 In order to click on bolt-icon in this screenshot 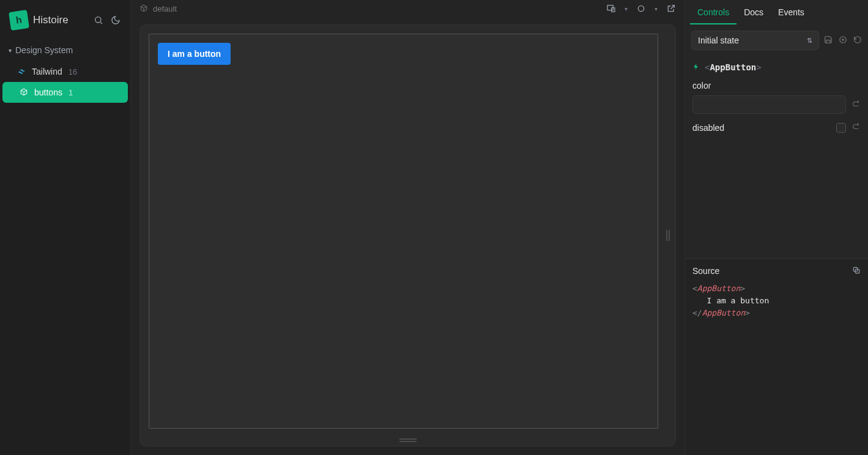, I will do `click(696, 67)`.